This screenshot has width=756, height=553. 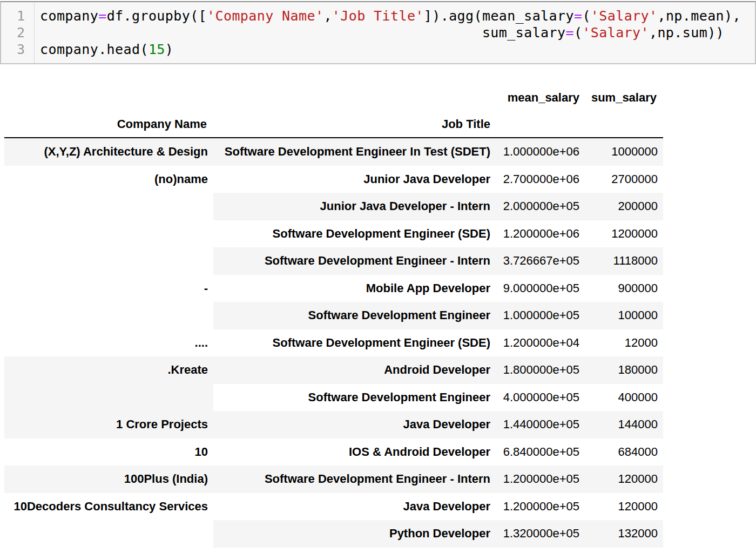 What do you see at coordinates (397, 50) in the screenshot?
I see `code-line: company.head(15)` at bounding box center [397, 50].